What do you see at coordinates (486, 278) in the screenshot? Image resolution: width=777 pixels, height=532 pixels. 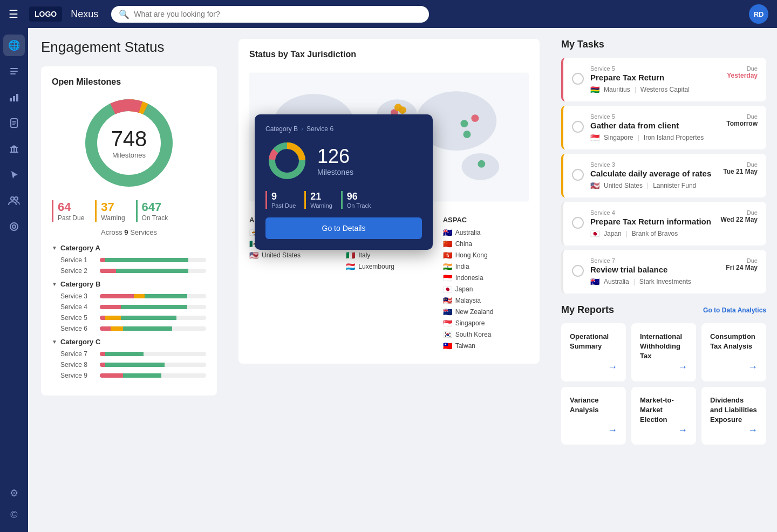 I see `country-item: 🇮🇩 Indonesia` at bounding box center [486, 278].